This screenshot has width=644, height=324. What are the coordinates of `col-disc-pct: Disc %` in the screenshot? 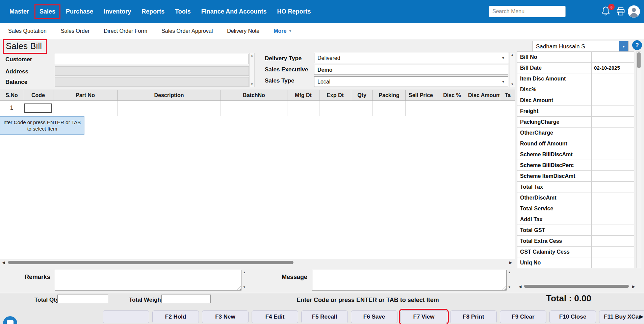 It's located at (452, 95).